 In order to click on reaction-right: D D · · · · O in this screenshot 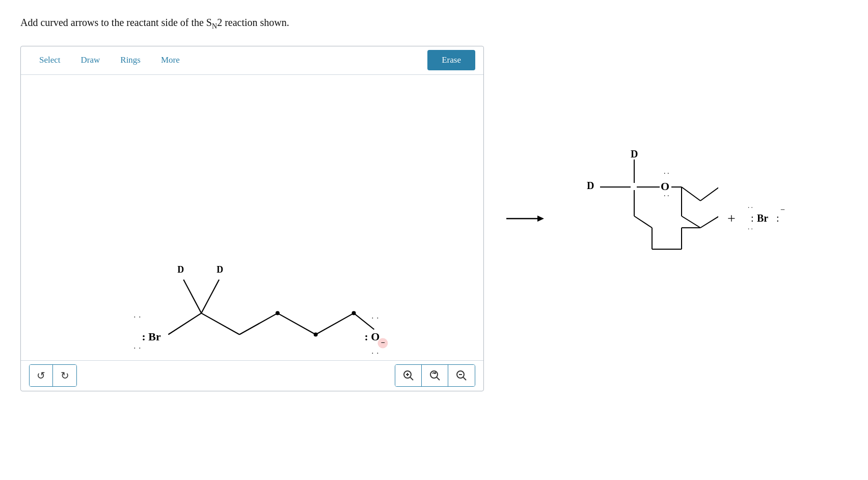, I will do `click(647, 219)`.